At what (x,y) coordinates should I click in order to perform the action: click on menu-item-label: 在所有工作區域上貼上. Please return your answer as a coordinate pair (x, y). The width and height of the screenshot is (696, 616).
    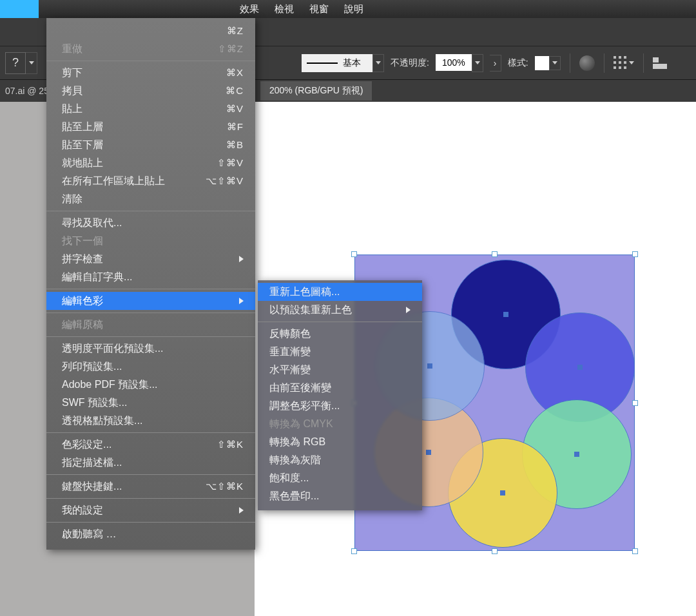
    Looking at the image, I should click on (113, 181).